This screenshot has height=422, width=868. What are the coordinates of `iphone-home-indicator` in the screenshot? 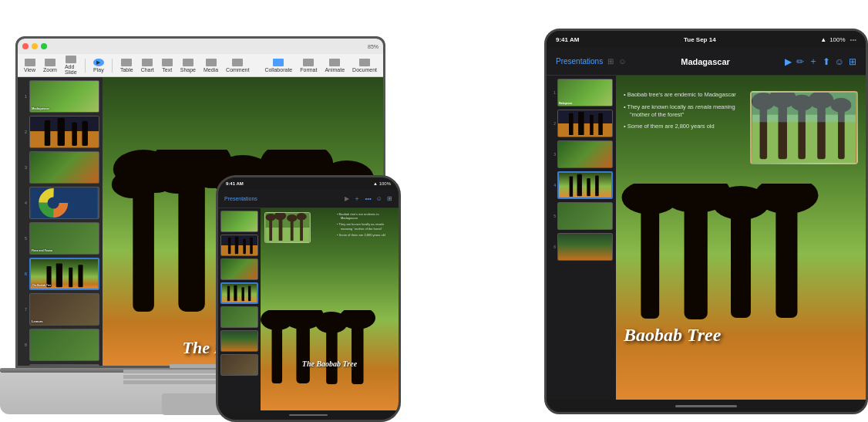 It's located at (308, 415).